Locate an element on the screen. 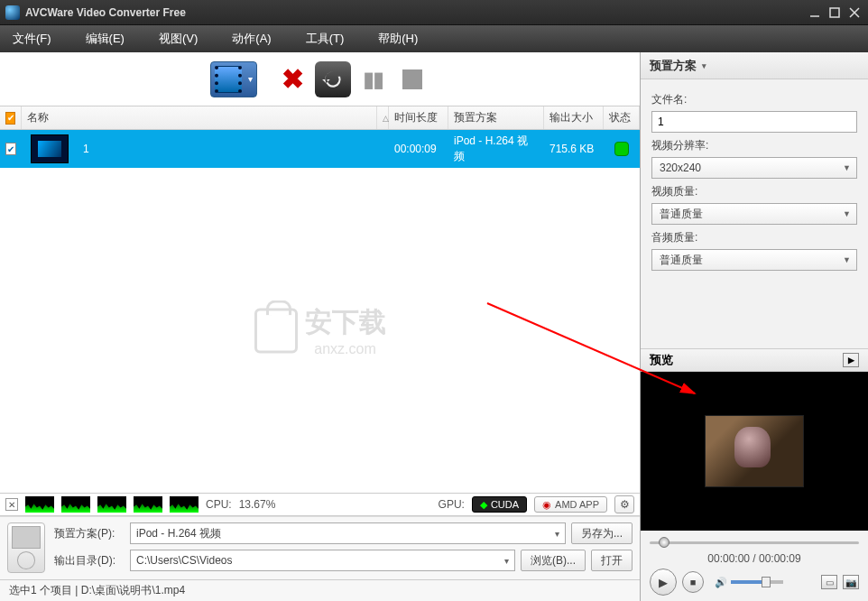  add-file-button is located at coordinates (234, 79).